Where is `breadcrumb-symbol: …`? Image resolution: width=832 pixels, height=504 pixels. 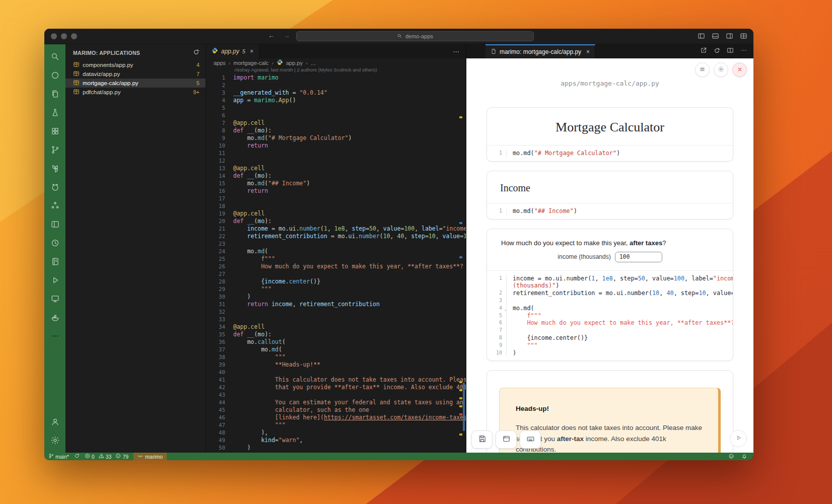
breadcrumb-symbol: … is located at coordinates (313, 63).